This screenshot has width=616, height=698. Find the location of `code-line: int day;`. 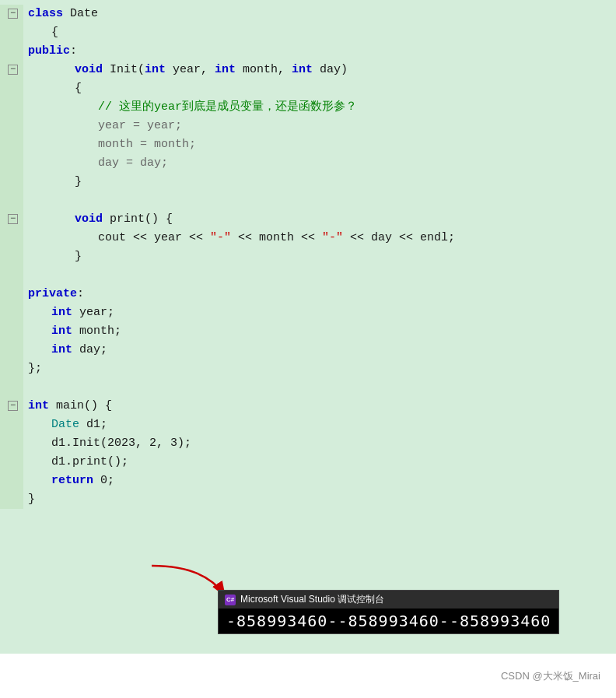

code-line: int day; is located at coordinates (308, 350).